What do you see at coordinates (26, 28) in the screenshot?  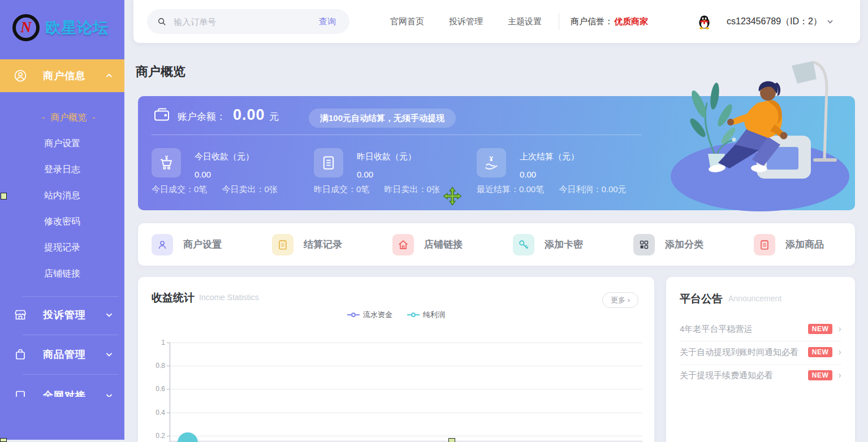 I see `brand-logo-icon: N` at bounding box center [26, 28].